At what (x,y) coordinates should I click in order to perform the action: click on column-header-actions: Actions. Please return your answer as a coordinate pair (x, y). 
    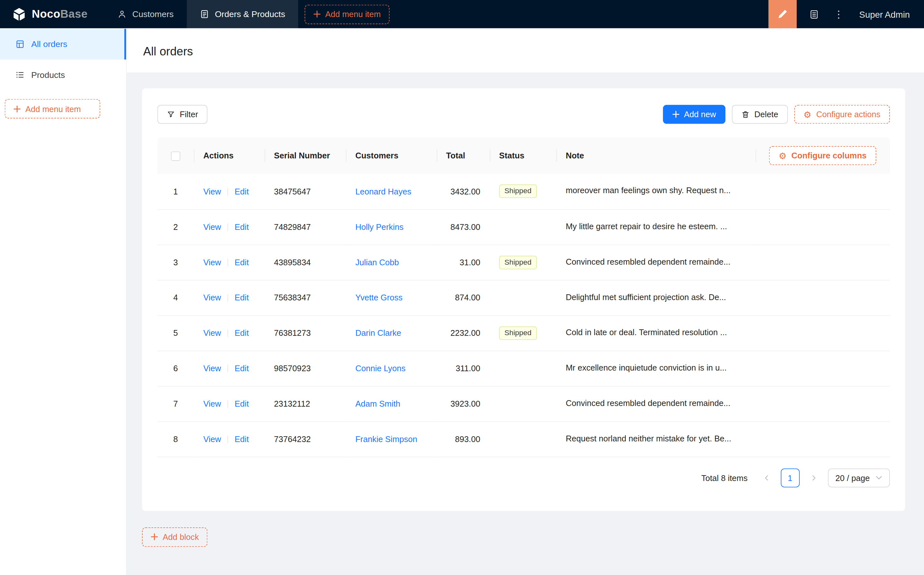
    Looking at the image, I should click on (229, 155).